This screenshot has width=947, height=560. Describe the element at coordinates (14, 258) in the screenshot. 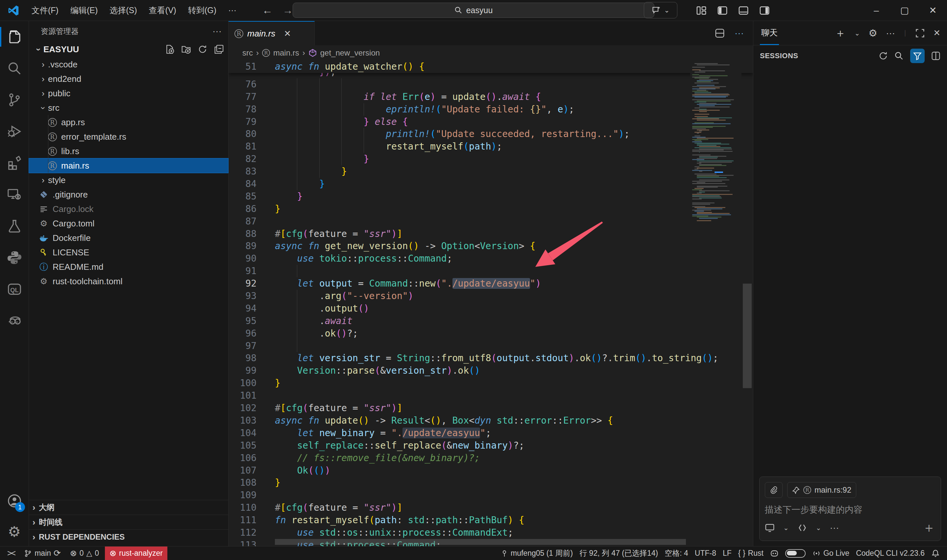

I see `activity-python-icon` at that location.